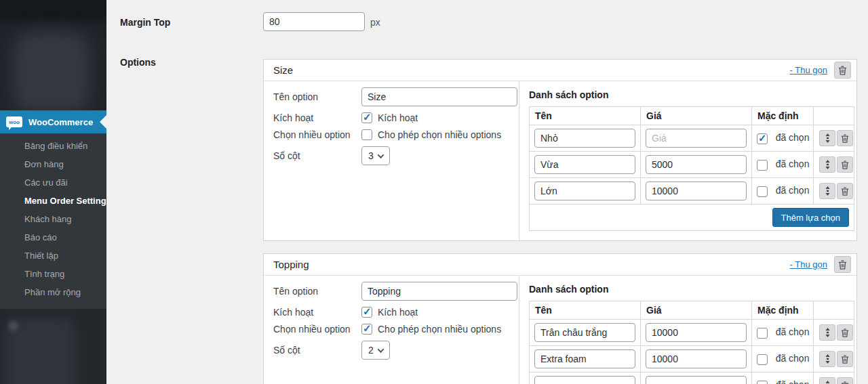 This screenshot has width=868, height=384. Describe the element at coordinates (53, 164) in the screenshot. I see `sidebar-item-orders: Đơn hàng` at that location.